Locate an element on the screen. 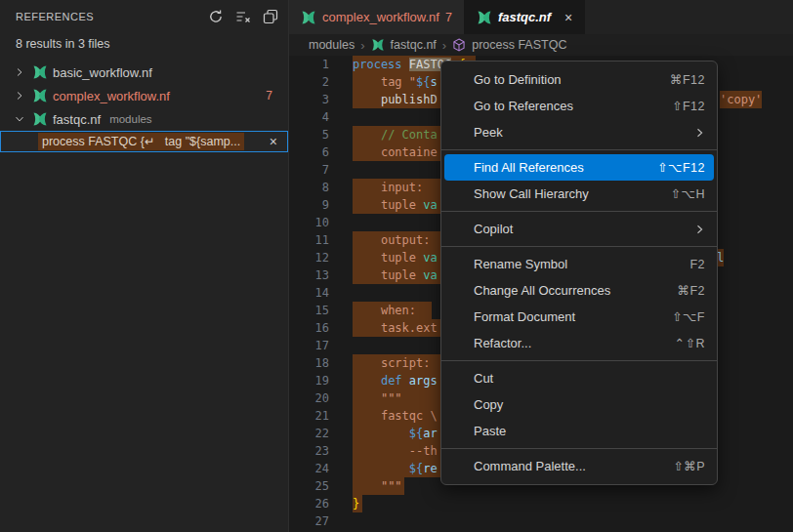 Image resolution: width=793 pixels, height=532 pixels. menu-item-cut: Cut is located at coordinates (579, 379).